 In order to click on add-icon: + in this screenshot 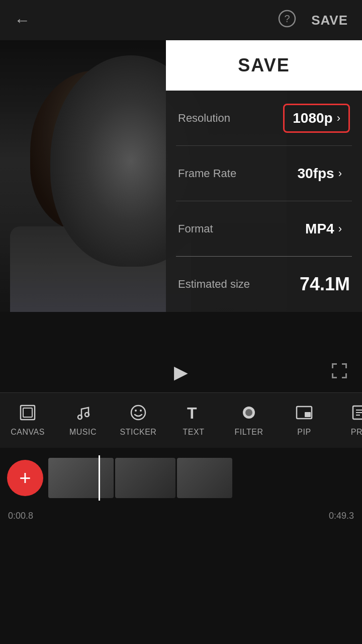, I will do `click(25, 478)`.